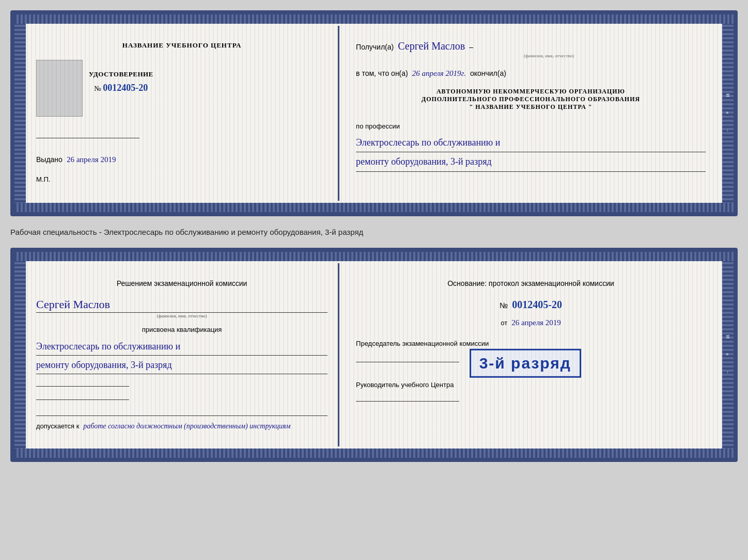 Image resolution: width=748 pixels, height=560 pixels. I want to click on admitted-block: допускается к работе согласно должностны…, so click(182, 424).